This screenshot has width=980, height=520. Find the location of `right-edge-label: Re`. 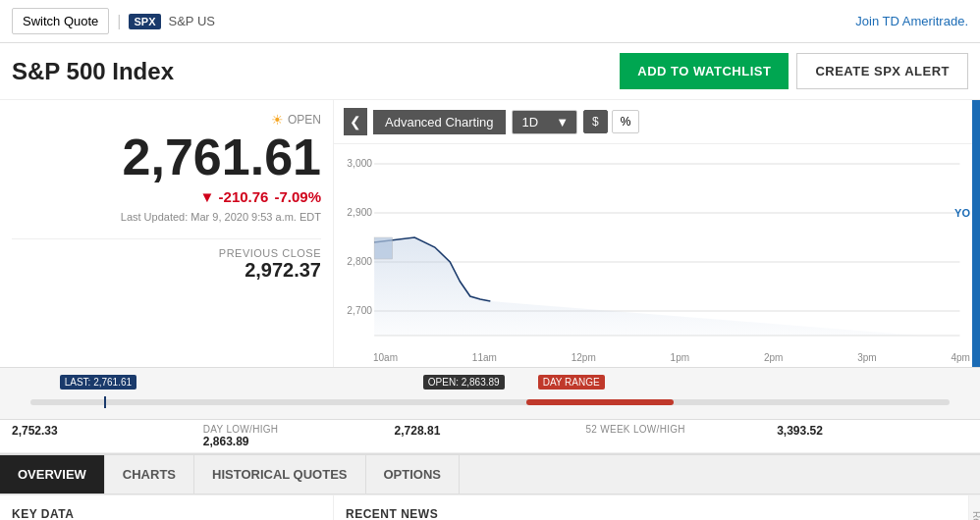

right-edge-label: Re is located at coordinates (974, 514).